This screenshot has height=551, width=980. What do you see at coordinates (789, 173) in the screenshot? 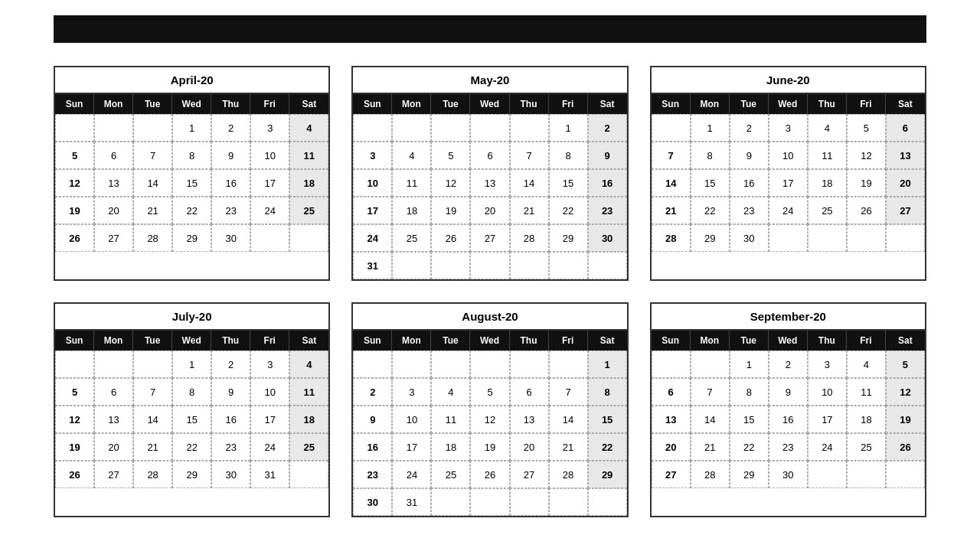
I see `calendar-june-20: June-20SunMonTueWedThuFriSat123456789101…` at bounding box center [789, 173].